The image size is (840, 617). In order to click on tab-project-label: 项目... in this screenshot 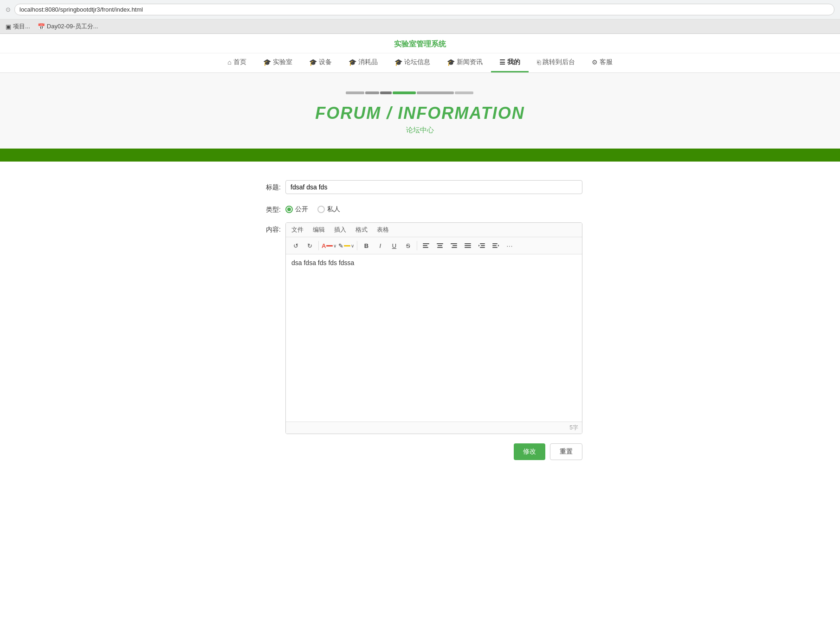, I will do `click(21, 26)`.